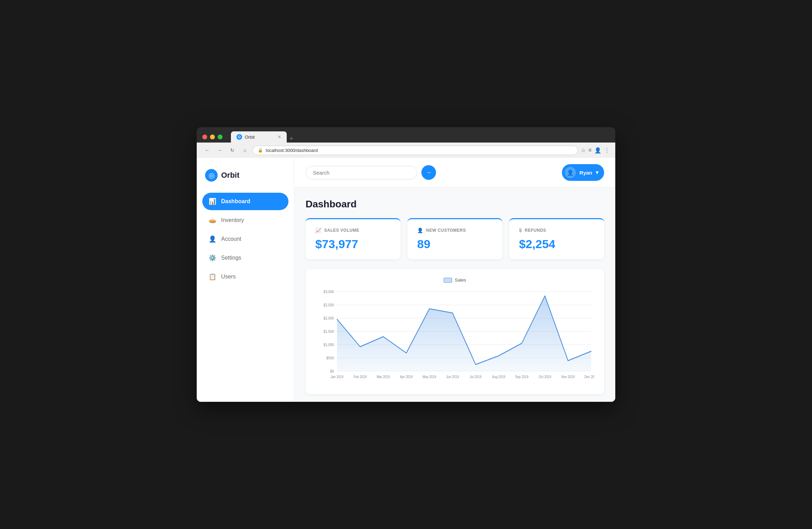 This screenshot has width=812, height=529. What do you see at coordinates (246, 201) in the screenshot?
I see `sidebar-item-dashboard: 📊 Dashboard` at bounding box center [246, 201].